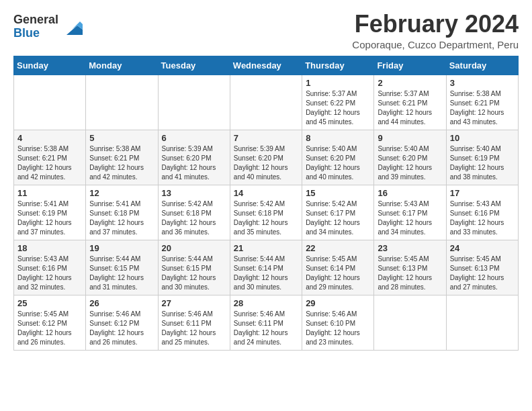 This screenshot has width=532, height=411. I want to click on day-info: Sunrise: 5:40 AM Sunset: 6:19 PM Dayligh…, so click(482, 163).